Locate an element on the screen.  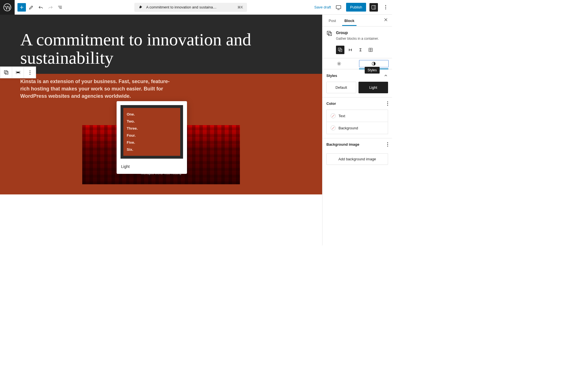
publish-button: Publish is located at coordinates (356, 7).